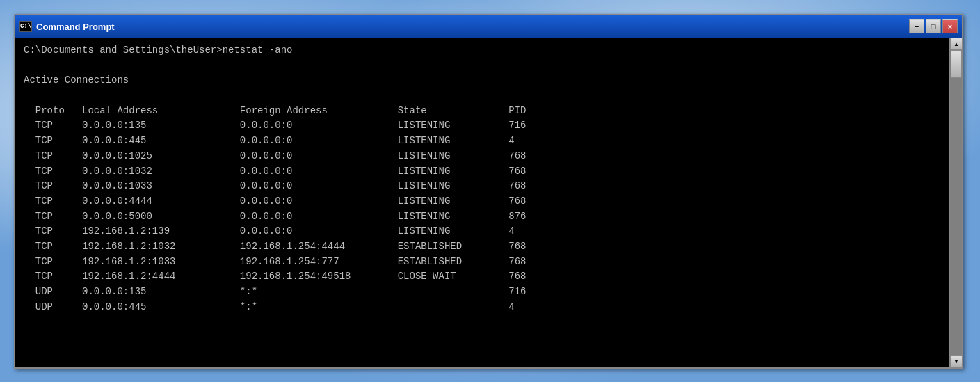 The image size is (980, 382). I want to click on scroll-up-button: ▲, so click(956, 44).